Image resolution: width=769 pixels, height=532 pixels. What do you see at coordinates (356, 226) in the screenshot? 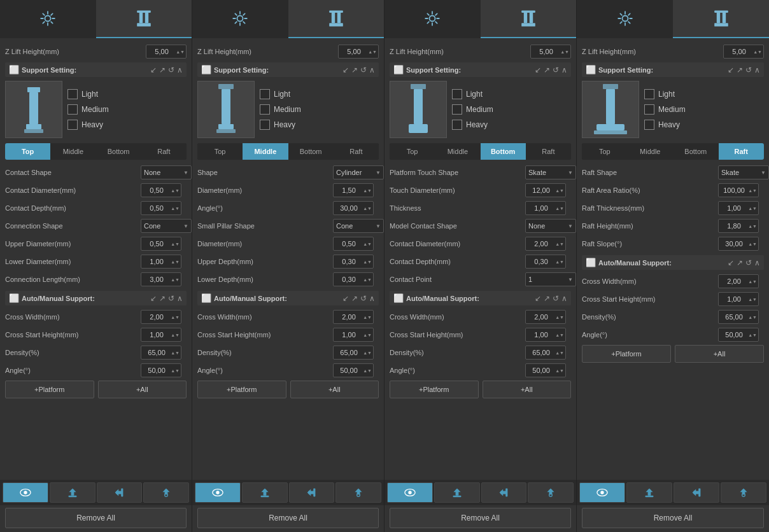
I see `field-value: Cone ▼` at bounding box center [356, 226].